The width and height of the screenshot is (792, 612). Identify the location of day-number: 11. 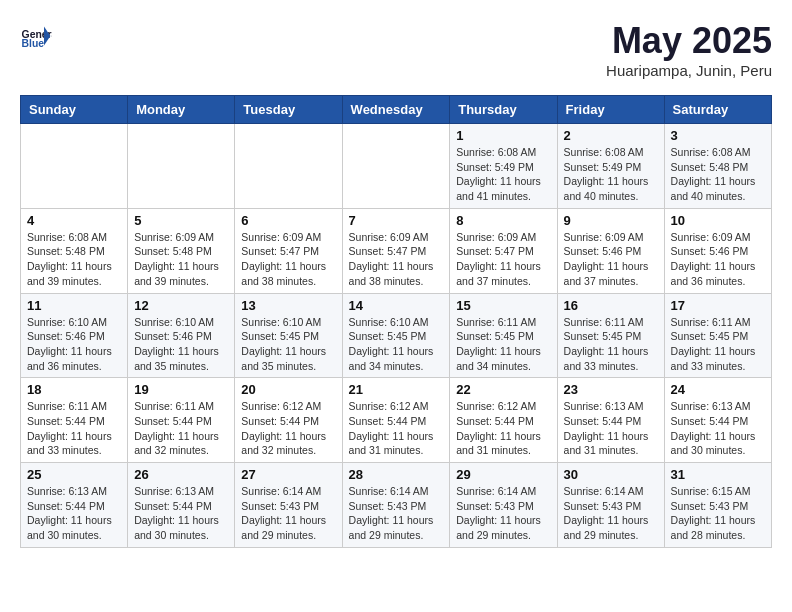
(74, 306).